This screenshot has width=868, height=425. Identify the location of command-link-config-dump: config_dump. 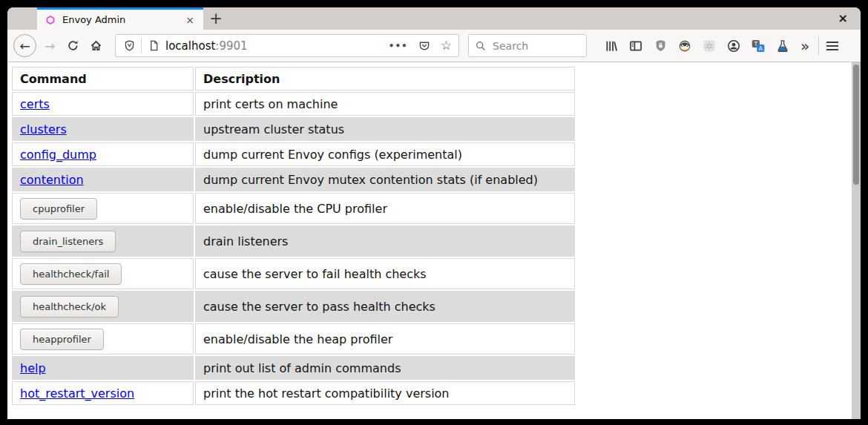
(58, 154).